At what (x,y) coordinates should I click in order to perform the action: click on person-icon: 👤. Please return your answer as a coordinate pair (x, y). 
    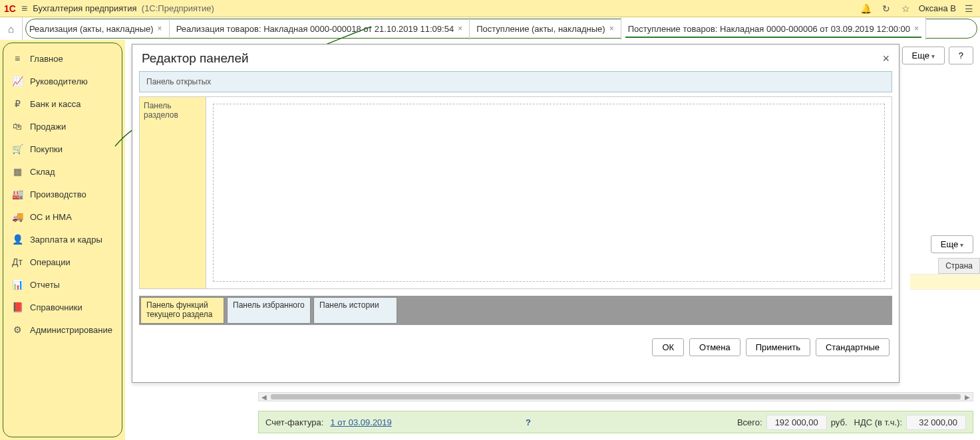
    Looking at the image, I should click on (17, 239).